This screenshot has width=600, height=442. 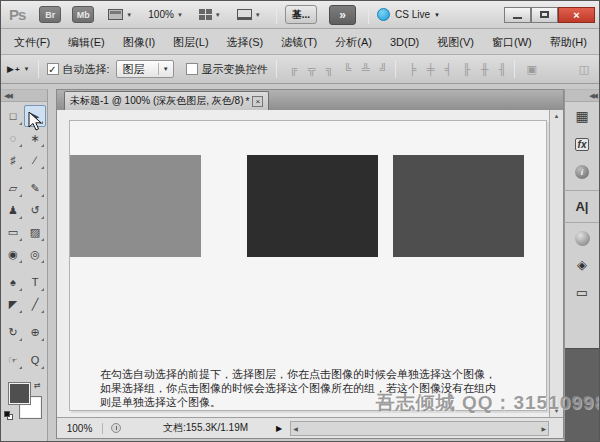 I want to click on blur-tool: ◉, so click(x=13, y=254).